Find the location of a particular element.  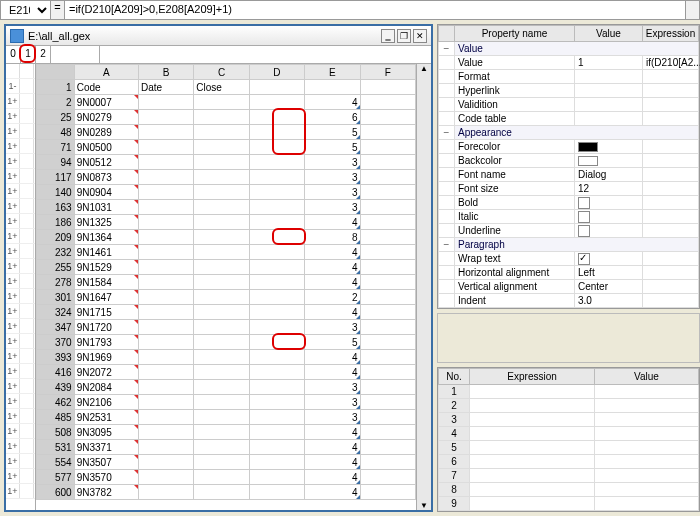

formula-input: =if(D210[A209]>0,E208[A209]+1) is located at coordinates (375, 10).